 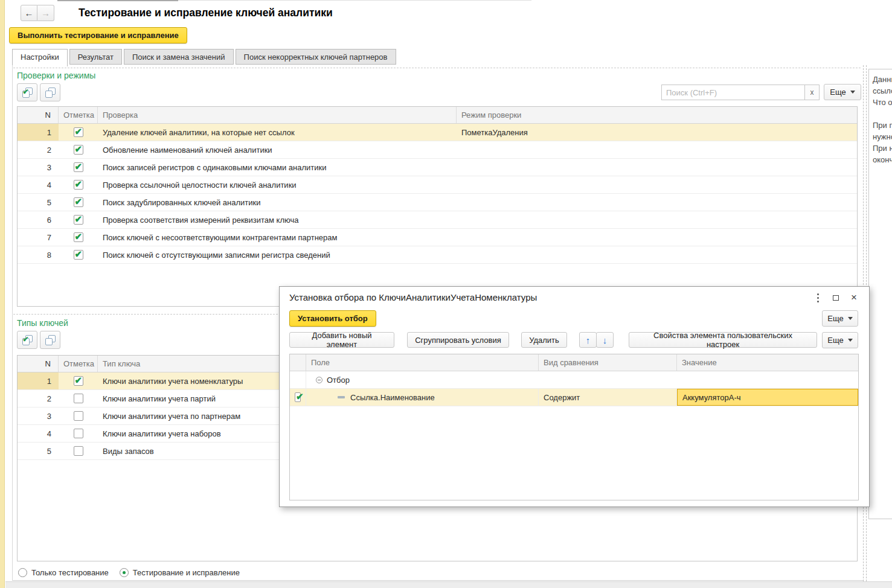 What do you see at coordinates (437, 203) in the screenshot?
I see `check-row: 5 Поиск задублированных ключей аналитики` at bounding box center [437, 203].